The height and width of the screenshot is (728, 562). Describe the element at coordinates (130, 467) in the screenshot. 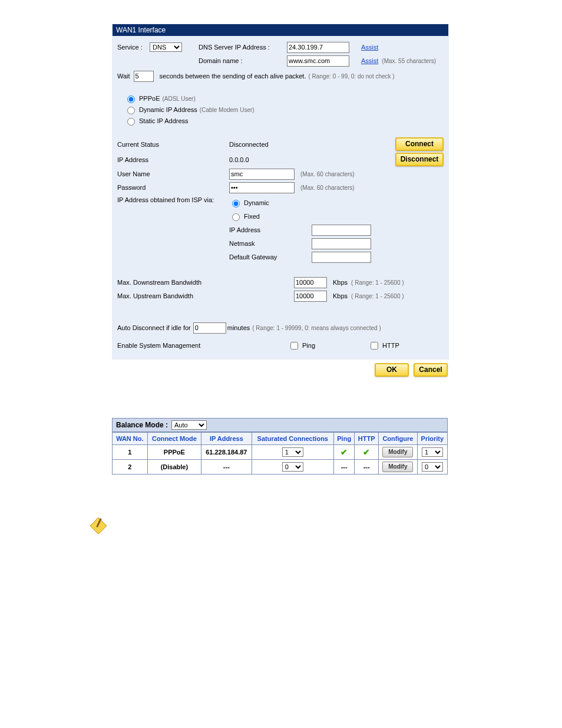

I see `cell-wan: 2` at that location.